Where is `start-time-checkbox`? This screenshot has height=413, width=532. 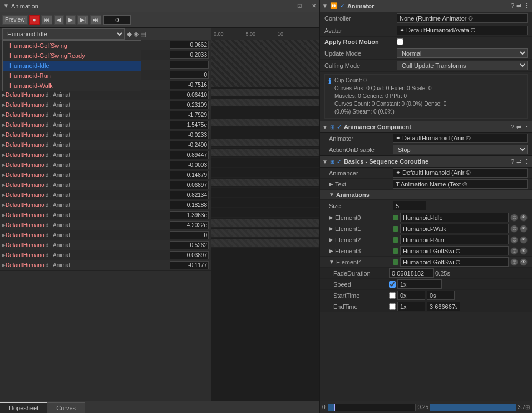 start-time-checkbox is located at coordinates (392, 296).